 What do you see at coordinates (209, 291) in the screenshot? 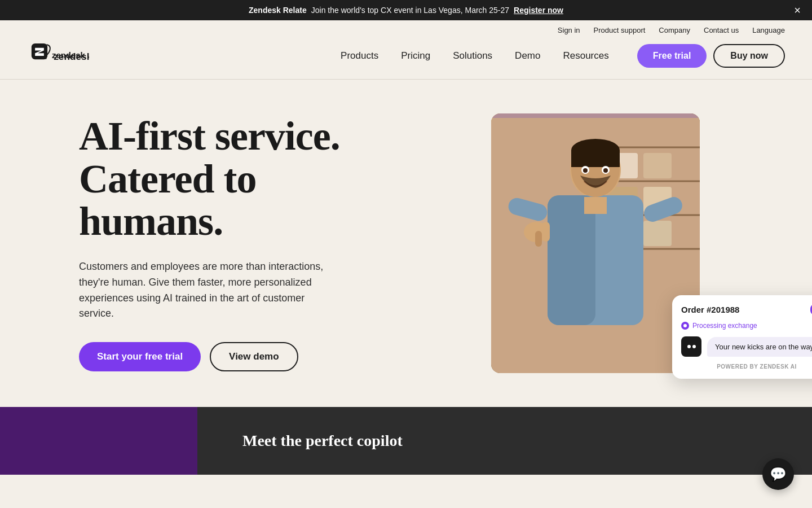
I see `hero-subtext: Customers and employees are more than in…` at bounding box center [209, 291].